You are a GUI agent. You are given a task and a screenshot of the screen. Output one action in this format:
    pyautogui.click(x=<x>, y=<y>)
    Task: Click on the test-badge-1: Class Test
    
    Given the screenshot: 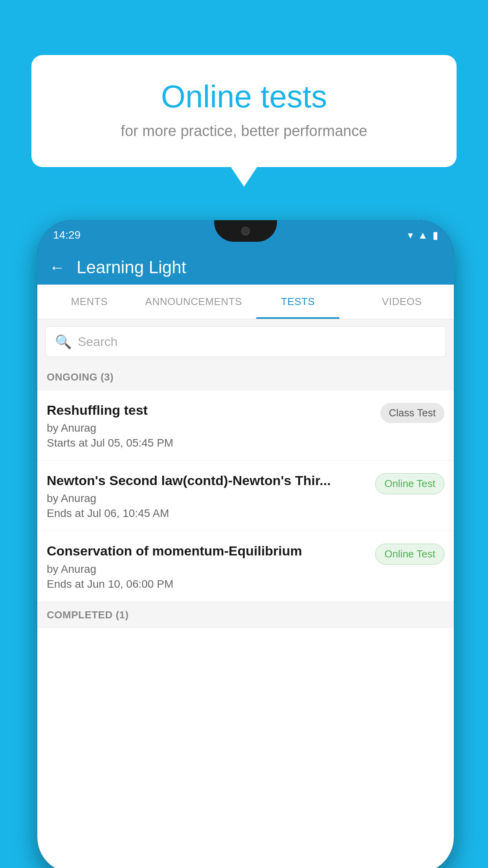 What is the action you would take?
    pyautogui.click(x=413, y=413)
    